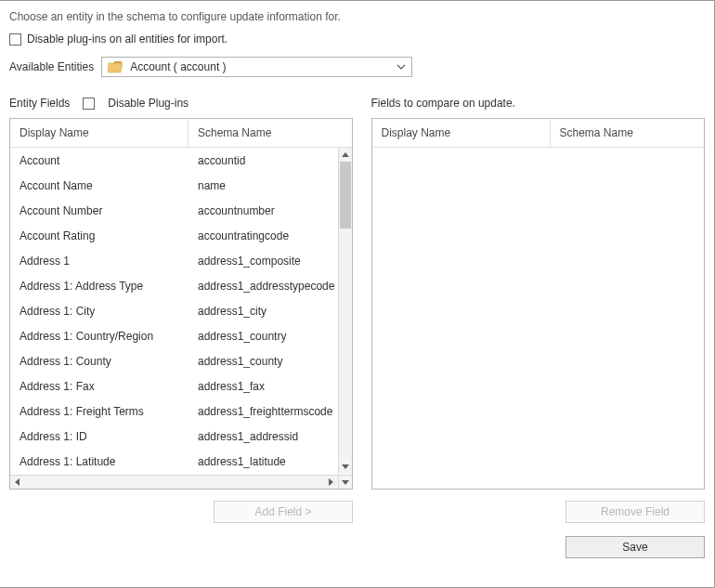 The height and width of the screenshot is (588, 715). Describe the element at coordinates (127, 39) in the screenshot. I see `disable-all-plugins-label: Disable plug-ins on all entities for imp…` at that location.